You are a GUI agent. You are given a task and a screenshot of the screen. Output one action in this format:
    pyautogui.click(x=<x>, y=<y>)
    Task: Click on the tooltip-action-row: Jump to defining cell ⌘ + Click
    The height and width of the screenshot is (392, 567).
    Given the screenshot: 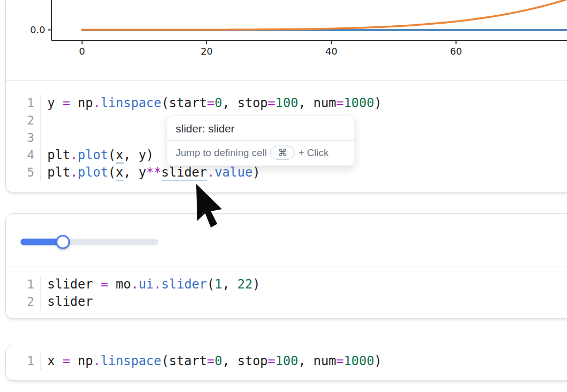 What is the action you would take?
    pyautogui.click(x=261, y=153)
    